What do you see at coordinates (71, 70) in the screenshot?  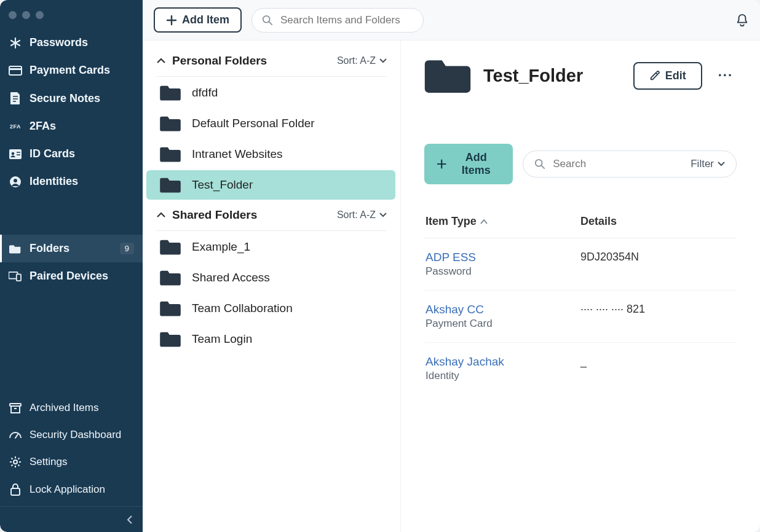 I see `sidebar-item-payment-cards: Payment Cards` at bounding box center [71, 70].